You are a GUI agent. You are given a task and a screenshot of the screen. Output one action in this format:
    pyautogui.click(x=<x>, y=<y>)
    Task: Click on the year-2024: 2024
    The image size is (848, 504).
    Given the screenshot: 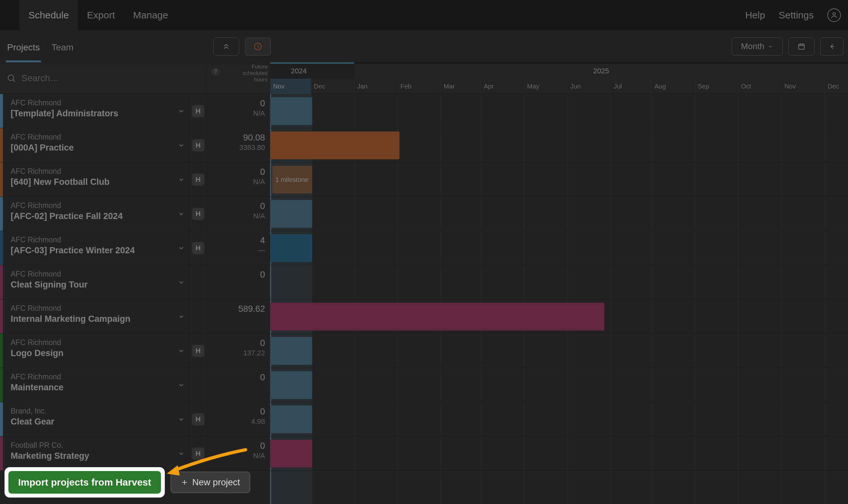 What is the action you would take?
    pyautogui.click(x=312, y=71)
    